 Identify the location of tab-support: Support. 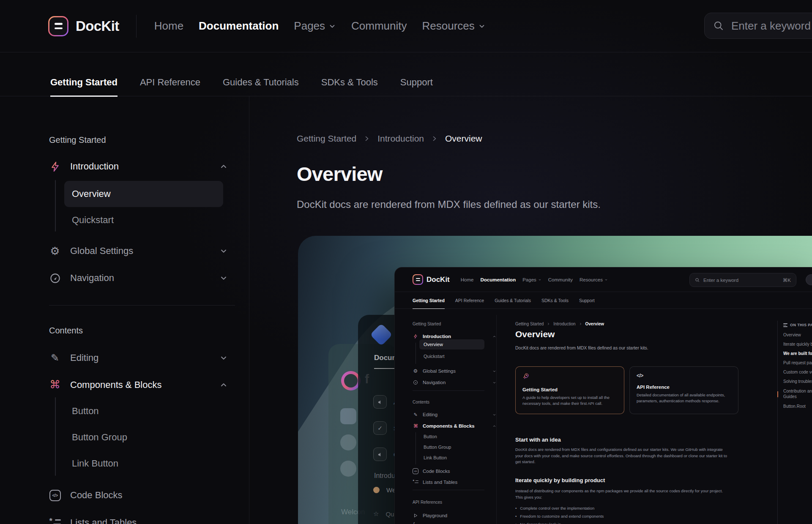
(417, 83).